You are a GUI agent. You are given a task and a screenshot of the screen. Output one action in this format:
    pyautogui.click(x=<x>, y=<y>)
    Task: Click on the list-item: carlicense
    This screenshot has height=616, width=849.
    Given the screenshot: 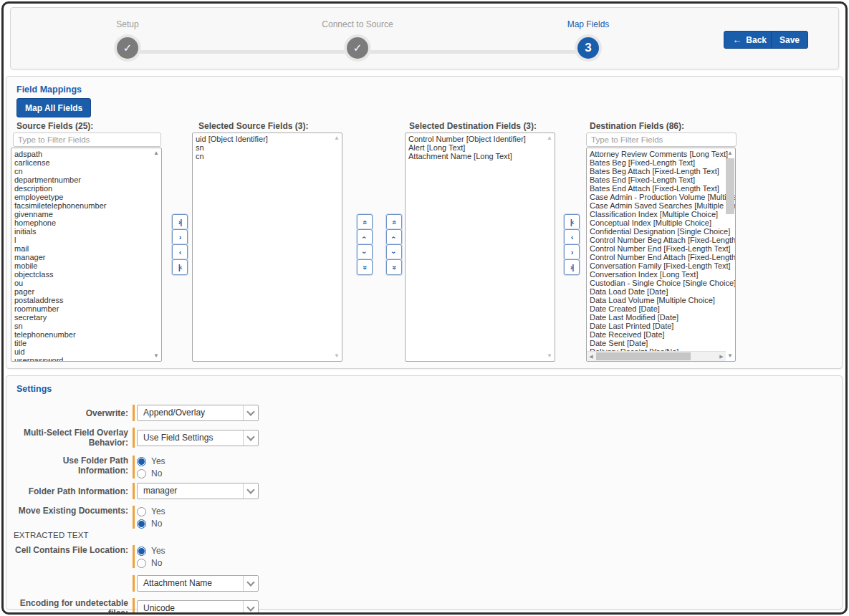 What is the action you would take?
    pyautogui.click(x=82, y=163)
    